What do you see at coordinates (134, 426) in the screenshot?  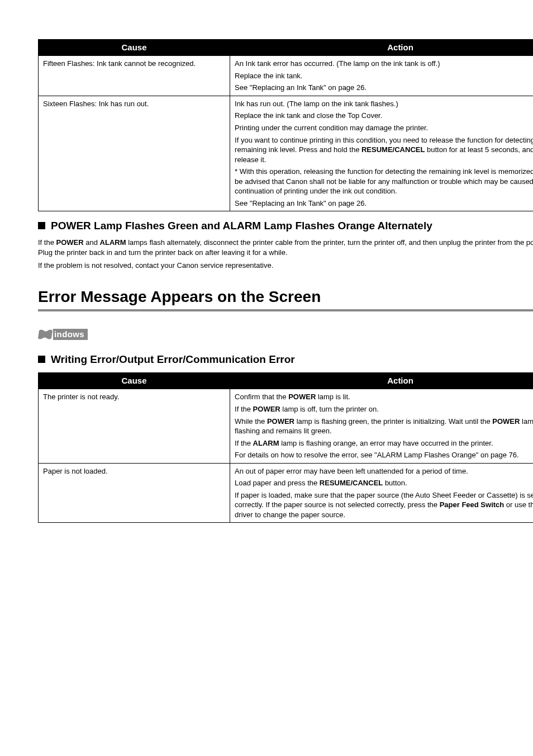 I see `t2-r0-cause: The printer is not ready.` at bounding box center [134, 426].